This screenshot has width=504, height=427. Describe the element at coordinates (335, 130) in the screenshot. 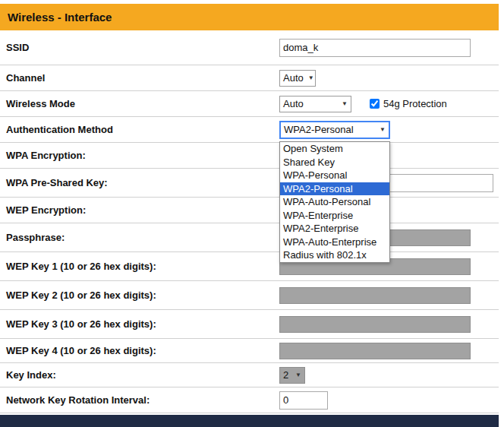

I see `authentication-method-select: WPA2-Personal ▼` at that location.